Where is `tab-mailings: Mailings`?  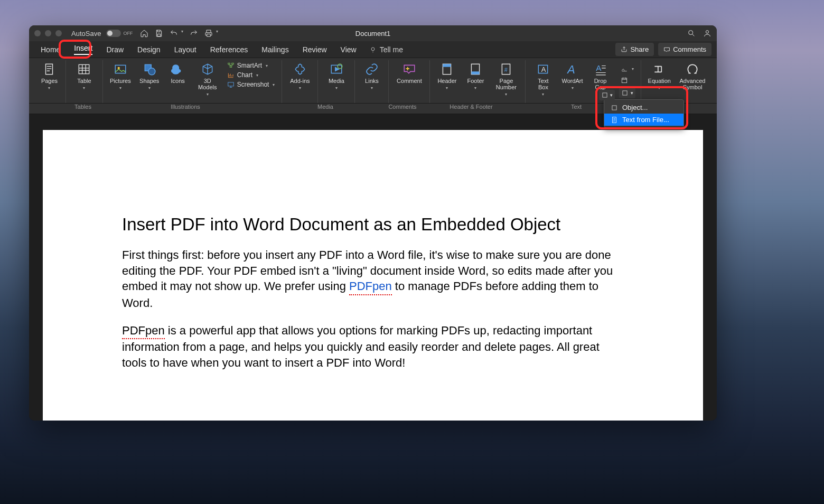 tab-mailings: Mailings is located at coordinates (275, 50).